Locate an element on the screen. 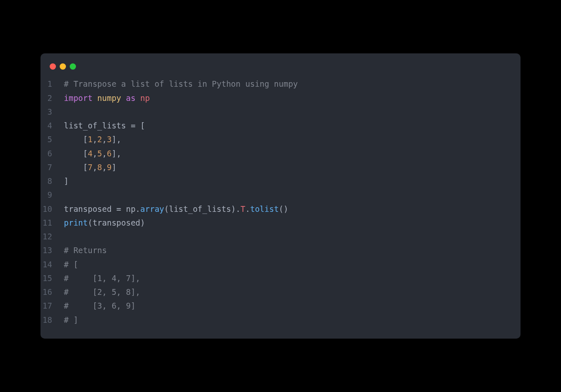 This screenshot has width=561, height=392. minimize-icon is located at coordinates (63, 67).